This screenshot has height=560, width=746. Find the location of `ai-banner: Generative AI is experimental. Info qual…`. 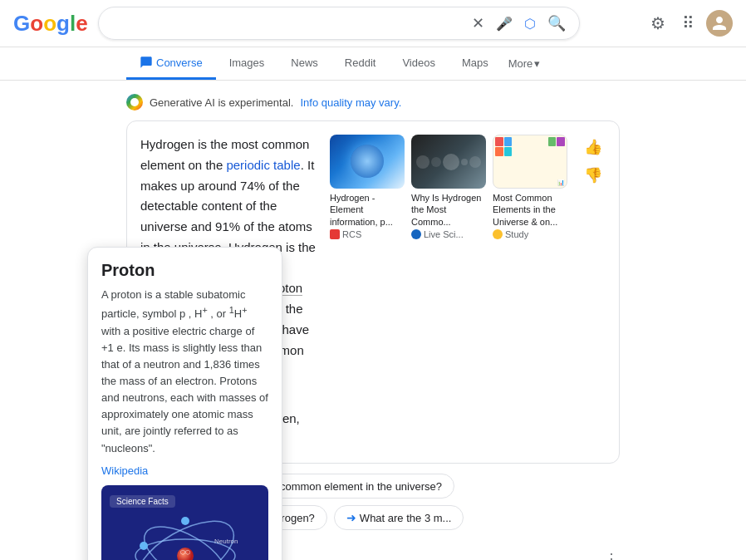

ai-banner: Generative AI is experimental. Info qual… is located at coordinates (373, 102).